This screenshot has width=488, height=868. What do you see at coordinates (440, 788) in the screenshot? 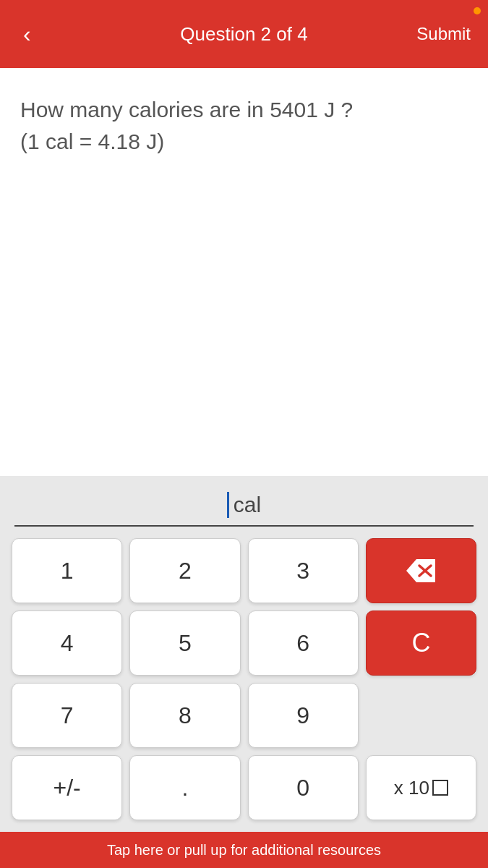
I see `x10-checkbox` at bounding box center [440, 788].